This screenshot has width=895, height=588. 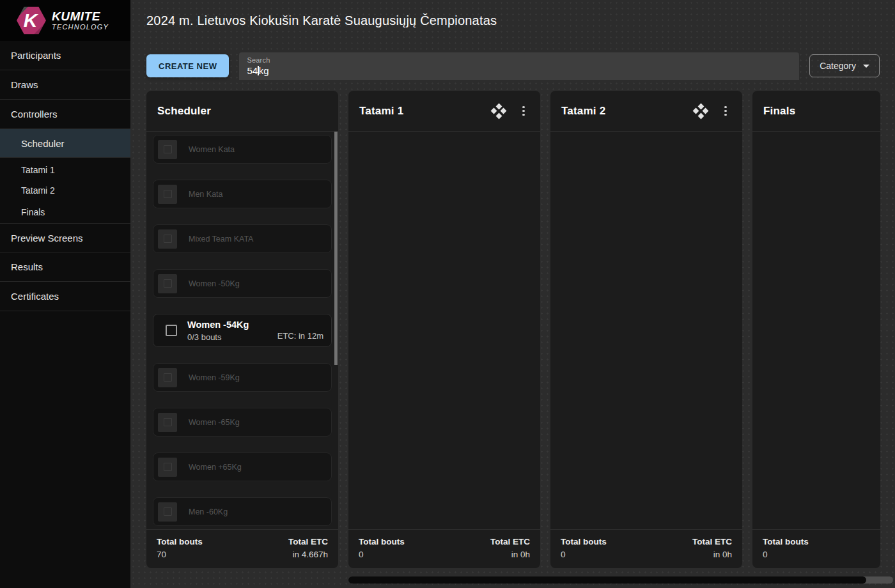 I want to click on category-card-etc: ETC: in 12m, so click(x=300, y=336).